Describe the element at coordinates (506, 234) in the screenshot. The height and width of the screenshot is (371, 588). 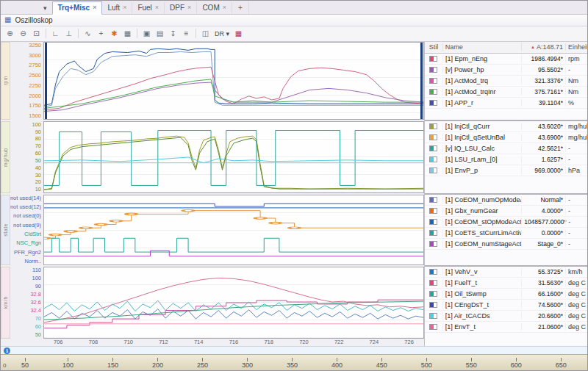
I see `table-row: [1] CoETS_stCurrLimActive0.0000*-` at that location.